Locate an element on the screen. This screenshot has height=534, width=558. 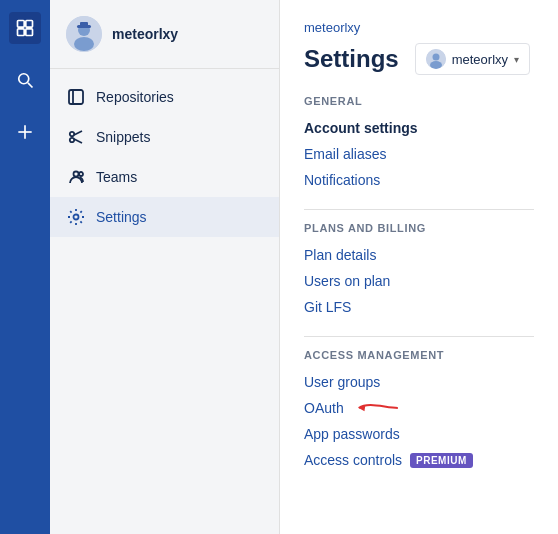
section-label-access: ACCESS MANAGEMENT is located at coordinates (419, 355).